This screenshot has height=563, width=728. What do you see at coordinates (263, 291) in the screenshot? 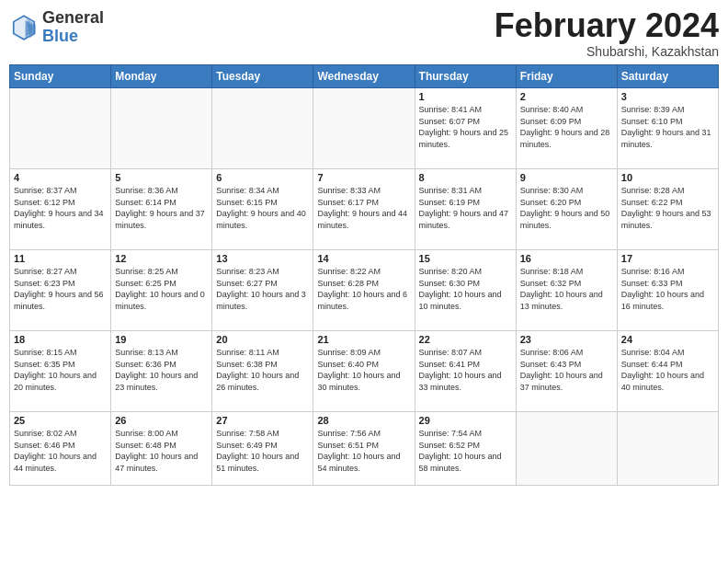
I see `table-row: 13Sunrise: 8:23 AM Sunset: 6:27 PM Dayli…` at bounding box center [263, 291].